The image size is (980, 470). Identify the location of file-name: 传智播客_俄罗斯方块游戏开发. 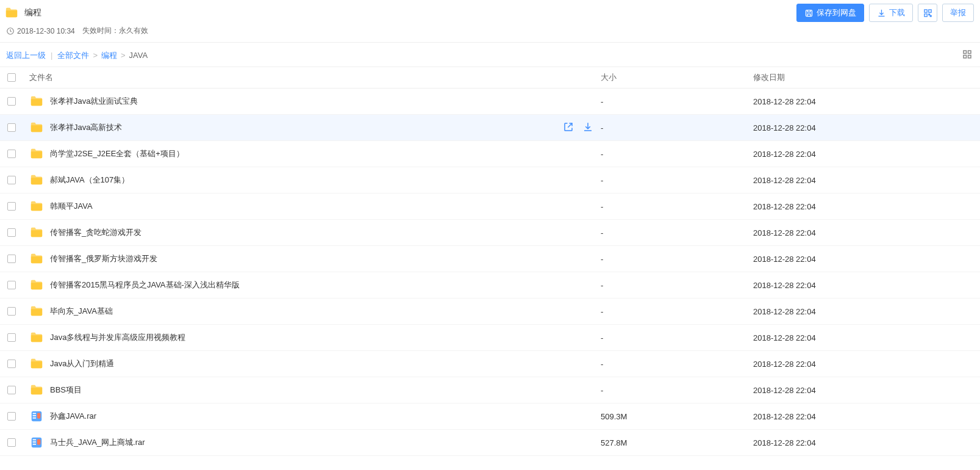
(104, 259).